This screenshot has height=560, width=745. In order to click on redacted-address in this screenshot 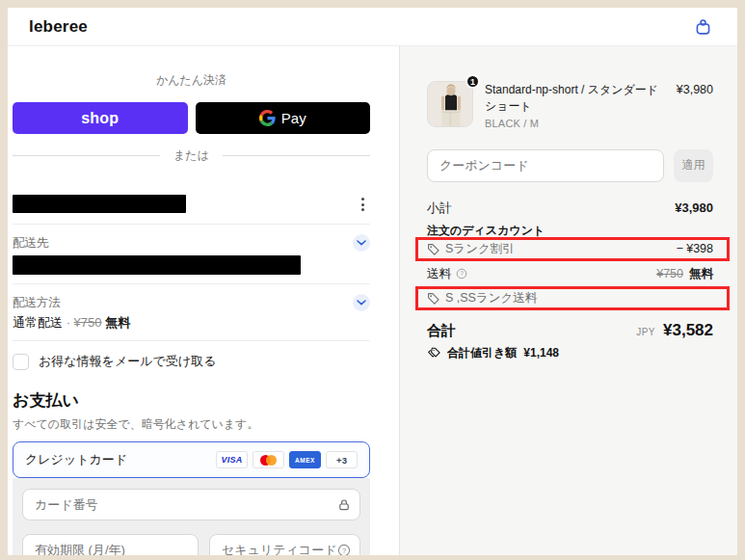, I will do `click(156, 265)`.